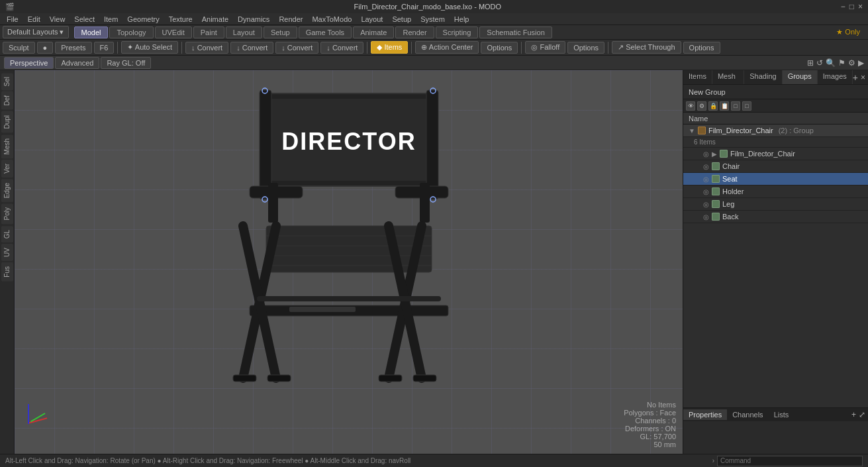  I want to click on left-sidebar-tab-sel: Sel, so click(7, 81).